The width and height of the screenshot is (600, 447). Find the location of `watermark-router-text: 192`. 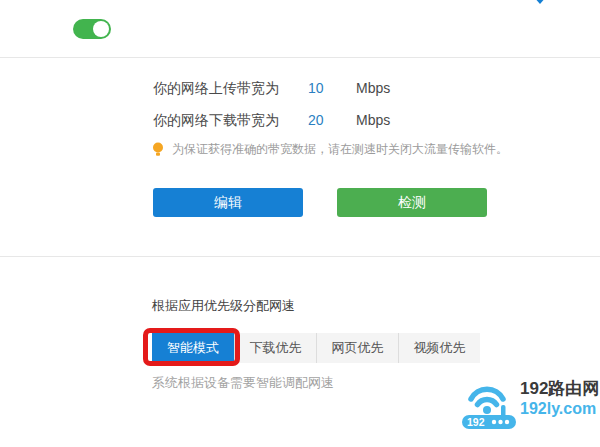

watermark-router-text: 192 is located at coordinates (476, 422).